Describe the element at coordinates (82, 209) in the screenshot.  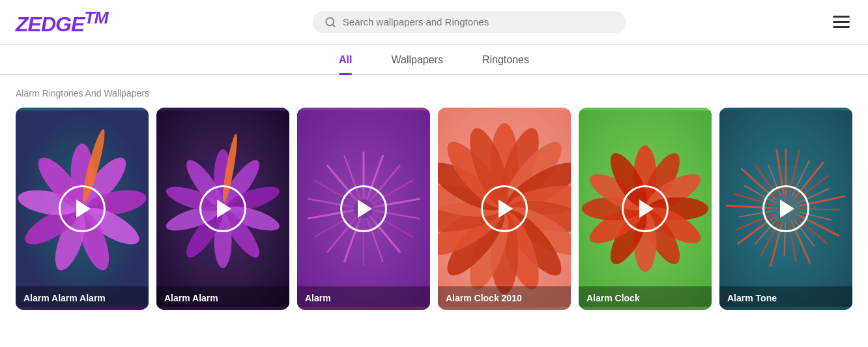
I see `card-alarm-alarm-alarm: Alarm Alarm Alarm` at that location.